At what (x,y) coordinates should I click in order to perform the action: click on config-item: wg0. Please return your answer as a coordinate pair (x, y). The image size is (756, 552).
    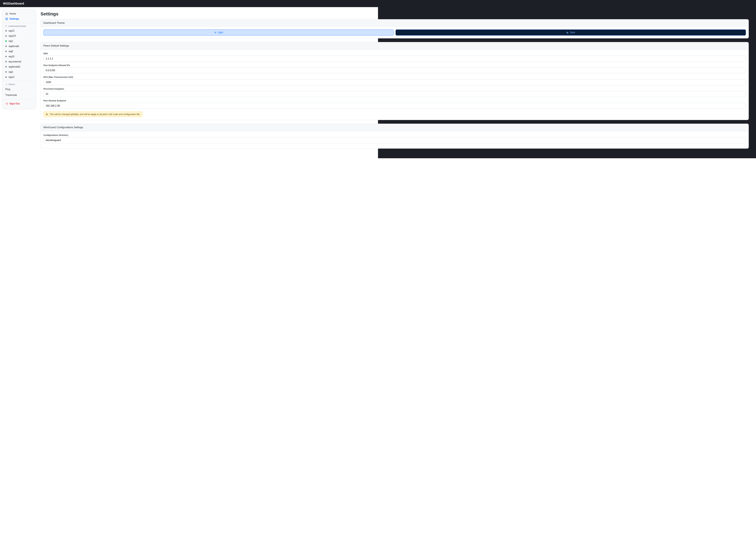
    Looking at the image, I should click on (19, 51).